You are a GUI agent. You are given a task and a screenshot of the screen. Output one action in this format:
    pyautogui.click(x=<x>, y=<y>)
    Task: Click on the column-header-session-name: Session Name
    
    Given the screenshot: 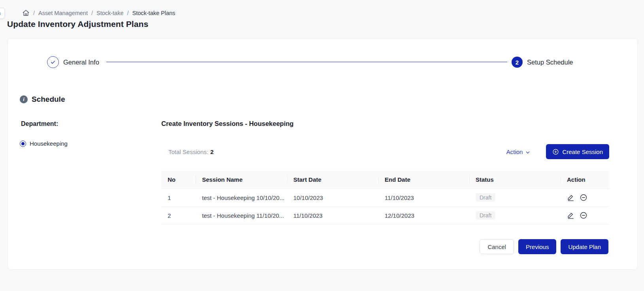 What is the action you would take?
    pyautogui.click(x=241, y=180)
    